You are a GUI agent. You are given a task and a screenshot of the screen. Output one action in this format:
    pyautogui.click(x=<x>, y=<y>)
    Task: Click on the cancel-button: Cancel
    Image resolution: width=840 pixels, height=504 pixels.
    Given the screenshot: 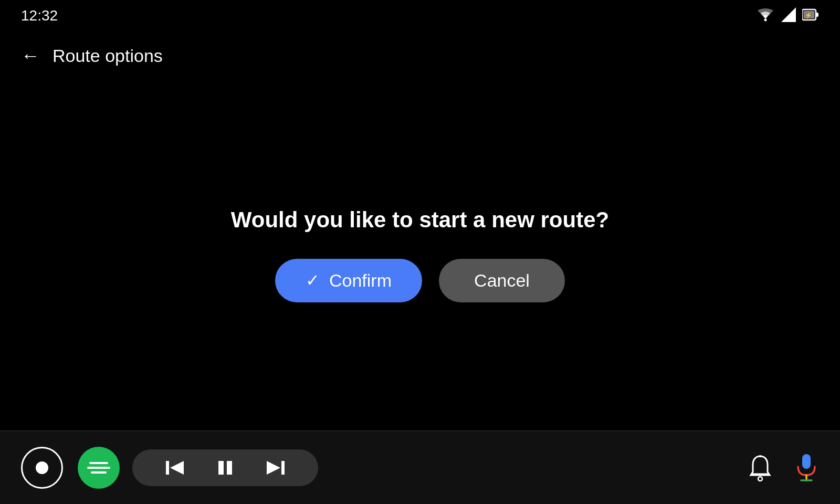 What is the action you would take?
    pyautogui.click(x=502, y=280)
    